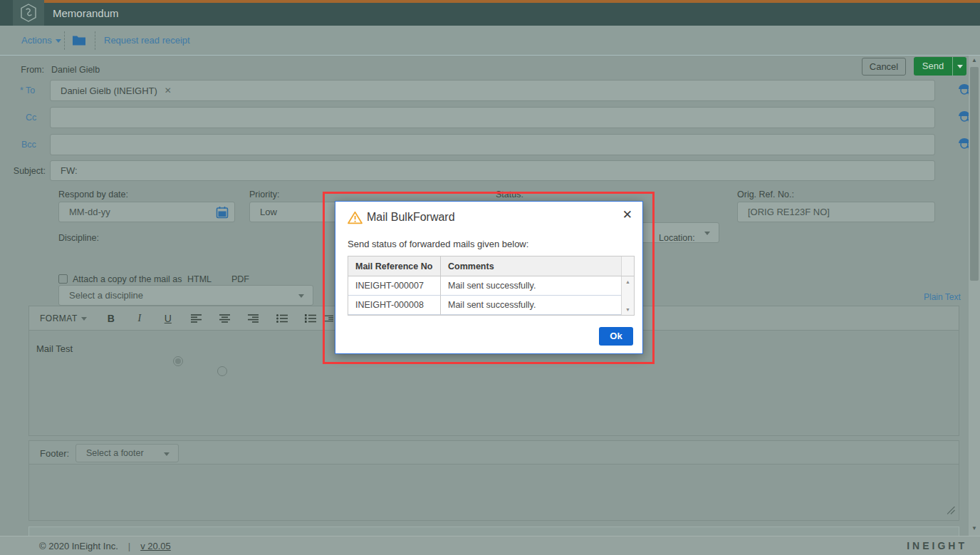 The height and width of the screenshot is (555, 980). What do you see at coordinates (311, 318) in the screenshot?
I see `numbered-list-icon` at bounding box center [311, 318].